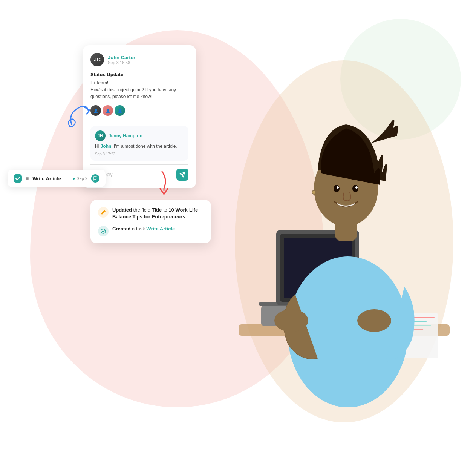  Describe the element at coordinates (122, 210) in the screenshot. I see `activity-action-1: Updated` at that location.